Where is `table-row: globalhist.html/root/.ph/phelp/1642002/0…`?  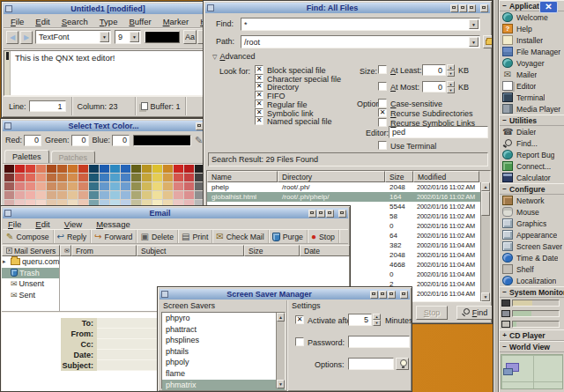 table-row: globalhist.html/root/.ph/phelp/1642002/0… is located at coordinates (344, 197).